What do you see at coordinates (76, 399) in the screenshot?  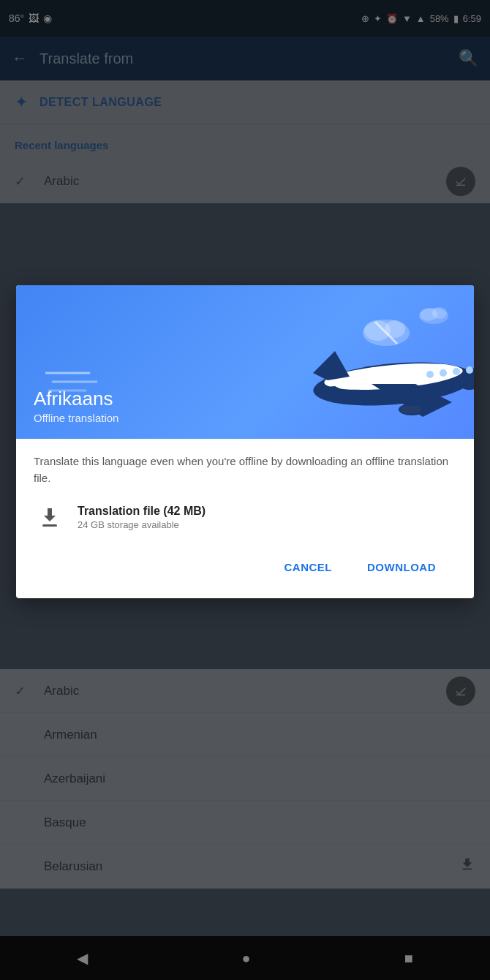 I see `dialog-language-title: Afrikaans` at bounding box center [76, 399].